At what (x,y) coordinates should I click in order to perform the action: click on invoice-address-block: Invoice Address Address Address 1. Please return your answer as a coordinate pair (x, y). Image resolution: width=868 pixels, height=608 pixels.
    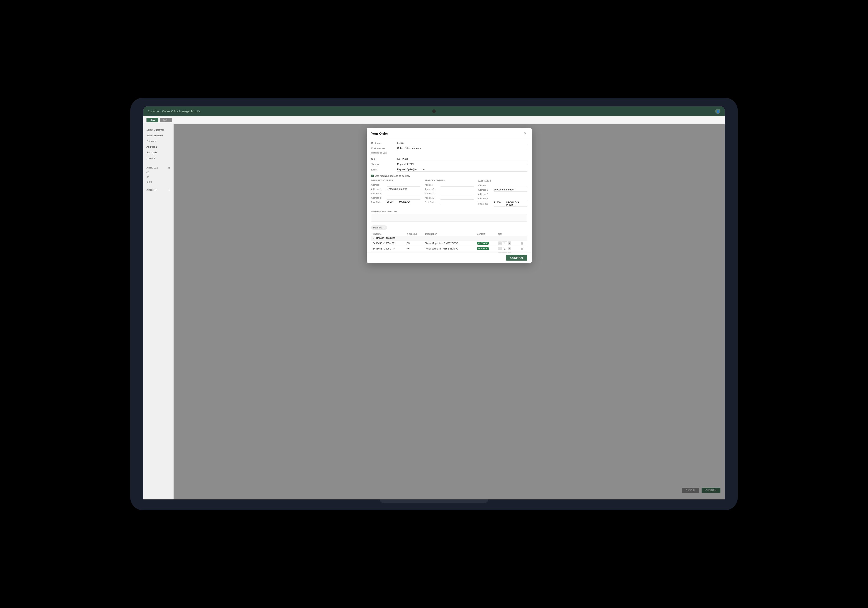
    Looking at the image, I should click on (449, 193).